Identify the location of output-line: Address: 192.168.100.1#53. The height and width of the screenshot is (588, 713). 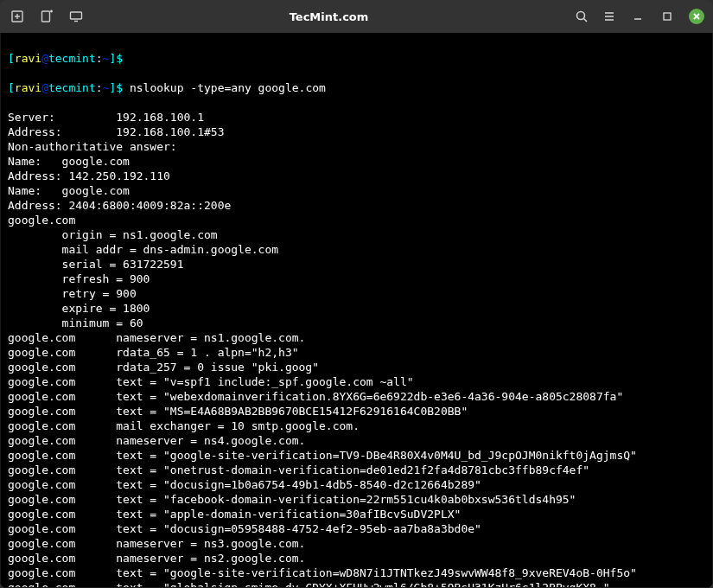
(356, 131).